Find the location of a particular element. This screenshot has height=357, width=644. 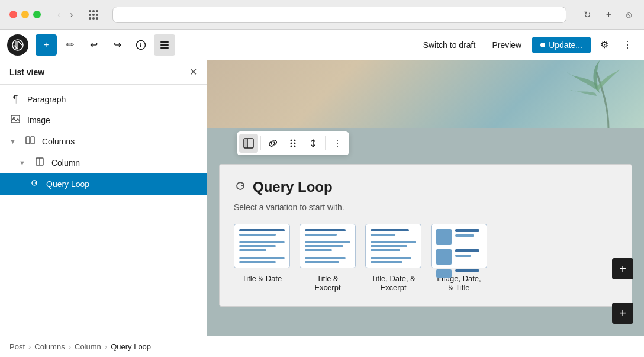

toolbar-right: Switch to draft Preview Update... ⚙ ⋮ is located at coordinates (527, 45).